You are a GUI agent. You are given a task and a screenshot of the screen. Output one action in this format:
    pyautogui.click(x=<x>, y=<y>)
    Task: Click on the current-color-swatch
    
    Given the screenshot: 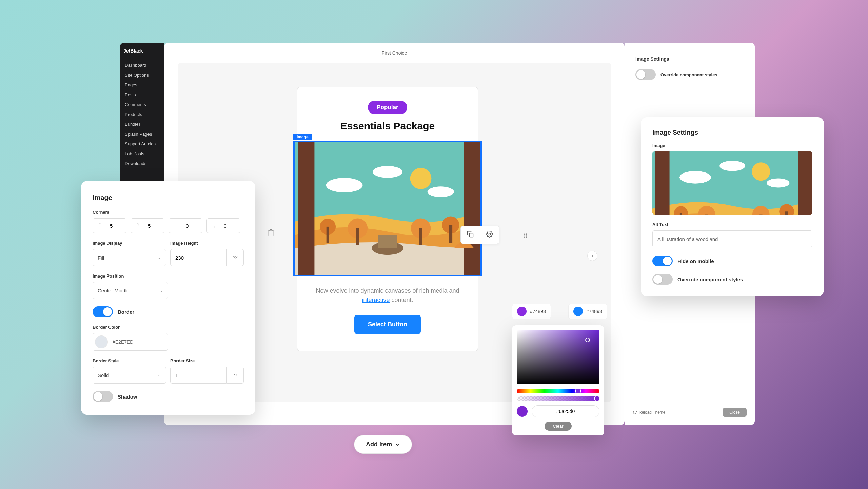 What is the action you would take?
    pyautogui.click(x=522, y=411)
    